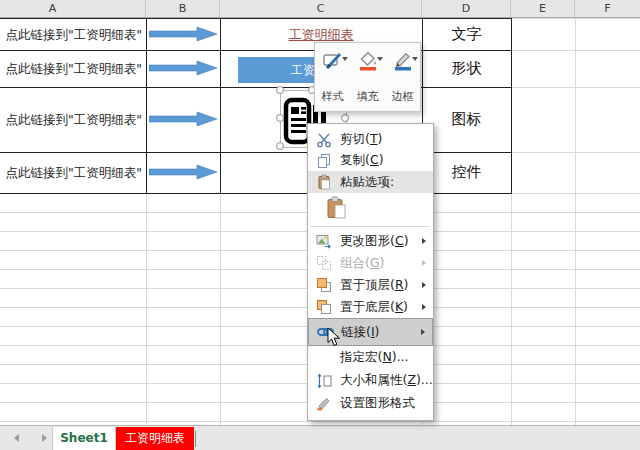 The width and height of the screenshot is (640, 450). What do you see at coordinates (370, 404) in the screenshot?
I see `menu-item-format-shape: 设置图形格式` at bounding box center [370, 404].